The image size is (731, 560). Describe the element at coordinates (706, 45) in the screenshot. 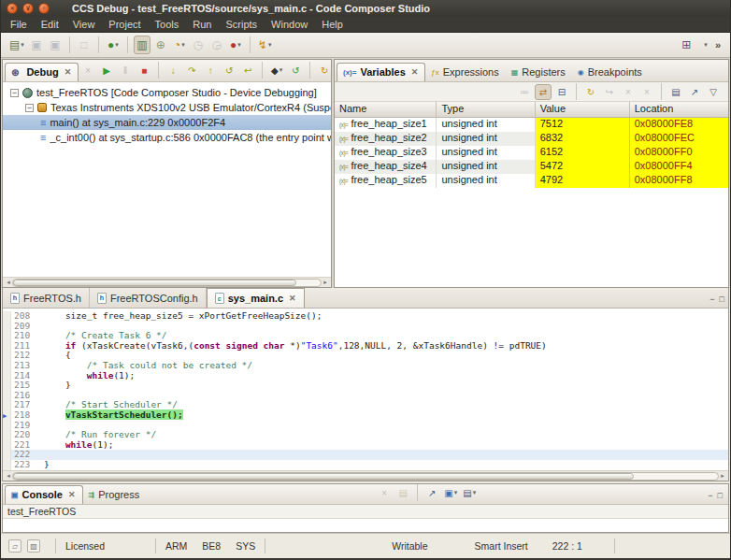

I see `perspective-dropdown-icon: ▾` at that location.